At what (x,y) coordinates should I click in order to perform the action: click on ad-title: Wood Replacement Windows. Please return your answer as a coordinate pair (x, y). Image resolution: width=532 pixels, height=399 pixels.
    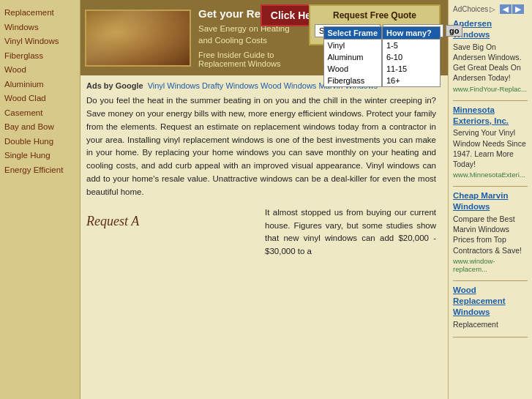
    Looking at the image, I should click on (490, 302).